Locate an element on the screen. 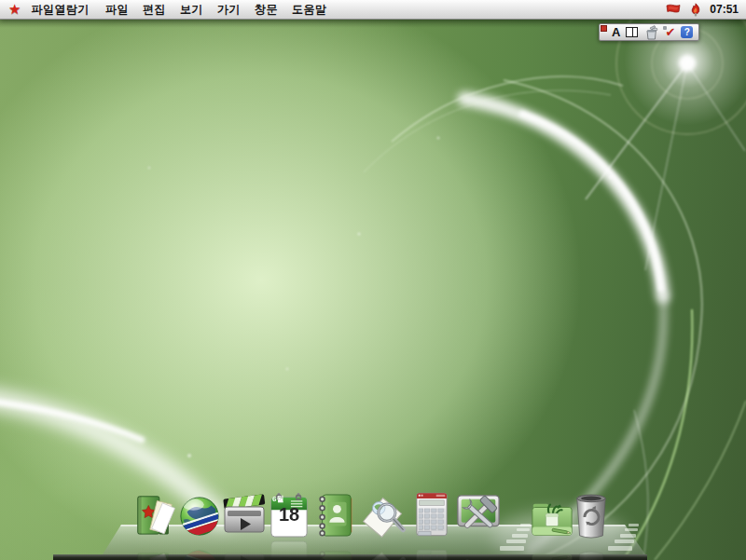  media-player-icon is located at coordinates (244, 515).